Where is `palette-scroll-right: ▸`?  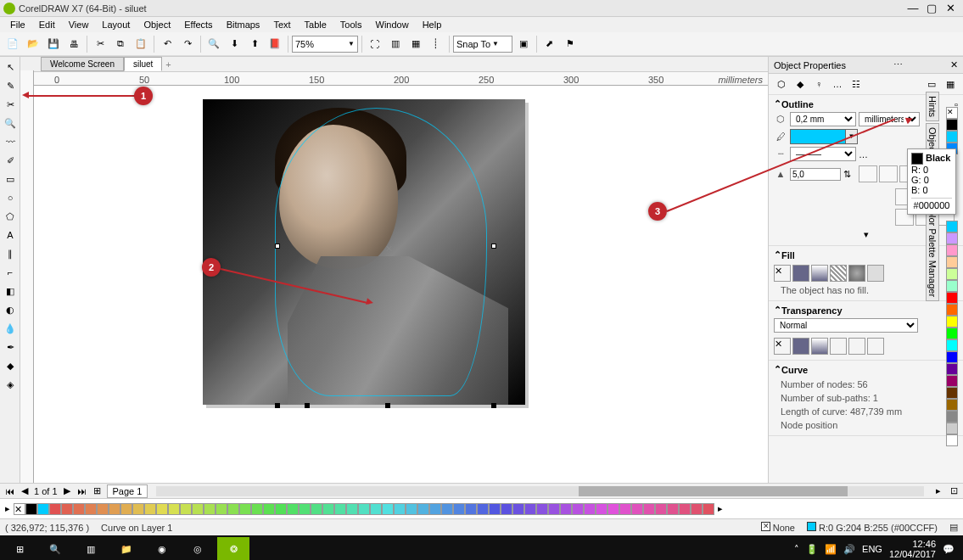 palette-scroll-right: ▸ is located at coordinates (720, 509).